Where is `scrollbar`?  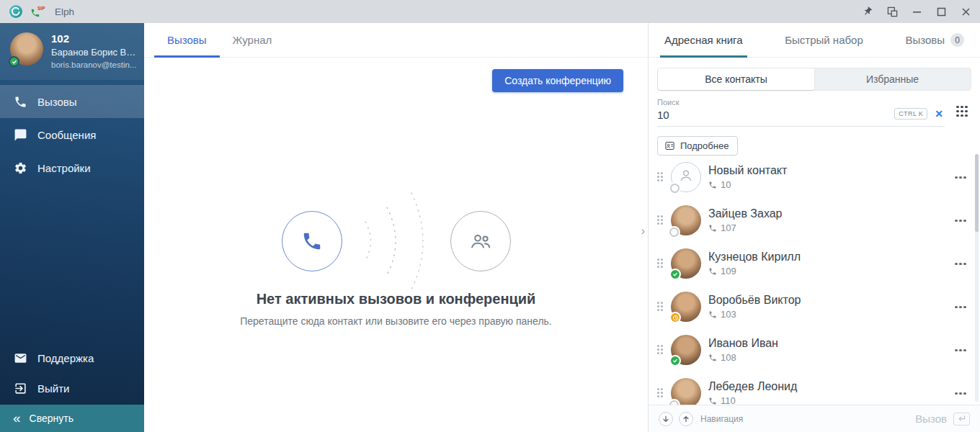
scrollbar is located at coordinates (977, 278).